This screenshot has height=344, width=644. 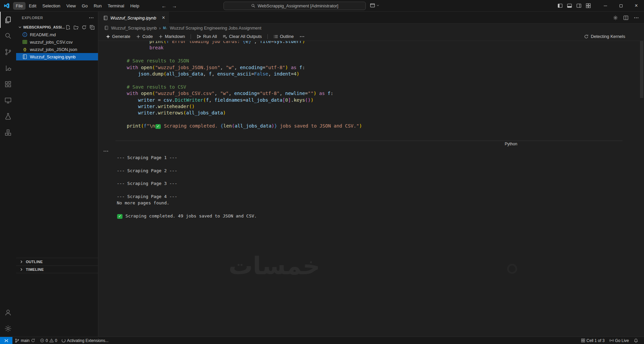 What do you see at coordinates (71, 6) in the screenshot?
I see `menu-view: View` at bounding box center [71, 6].